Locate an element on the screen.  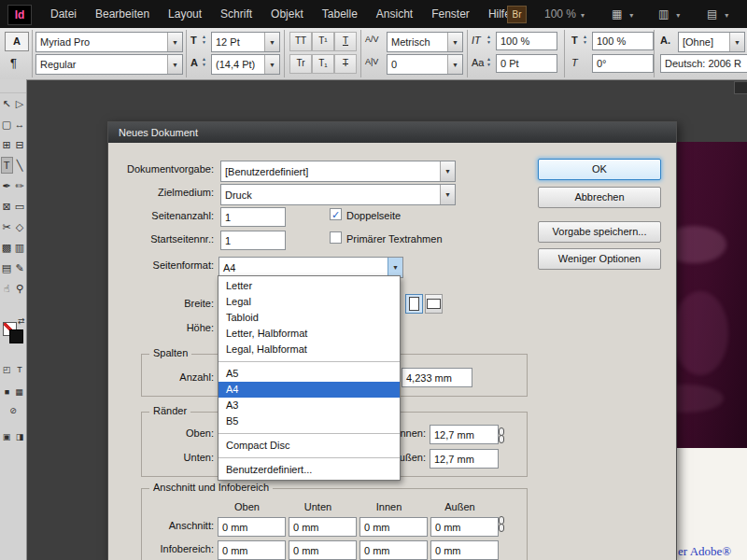
character-formatting-icon: A is located at coordinates (17, 41).